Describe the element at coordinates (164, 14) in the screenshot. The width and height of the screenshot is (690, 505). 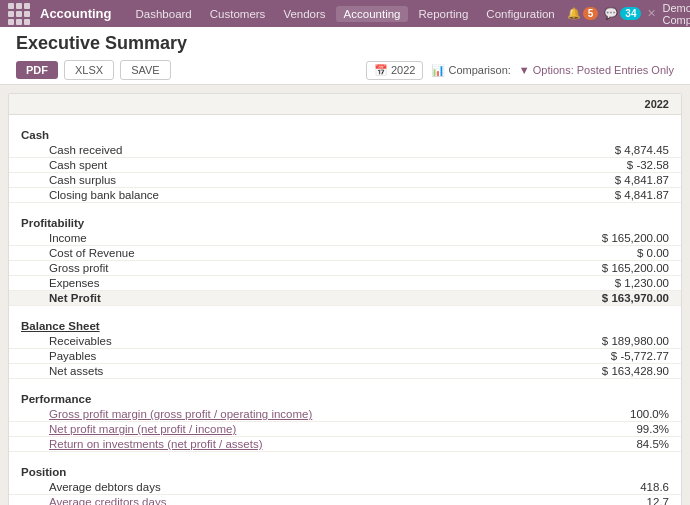
I see `menu-dashboard: Dashboard` at that location.